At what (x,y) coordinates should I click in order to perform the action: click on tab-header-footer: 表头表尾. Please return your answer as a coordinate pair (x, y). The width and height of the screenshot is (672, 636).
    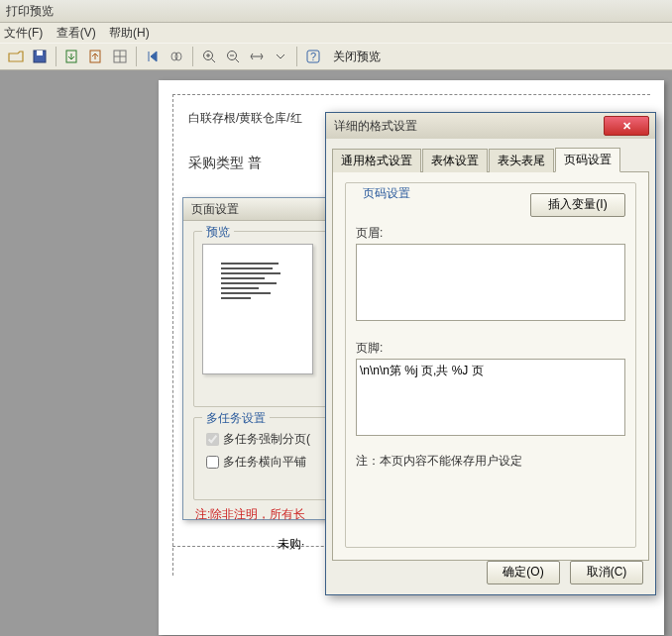
    Looking at the image, I should click on (521, 160).